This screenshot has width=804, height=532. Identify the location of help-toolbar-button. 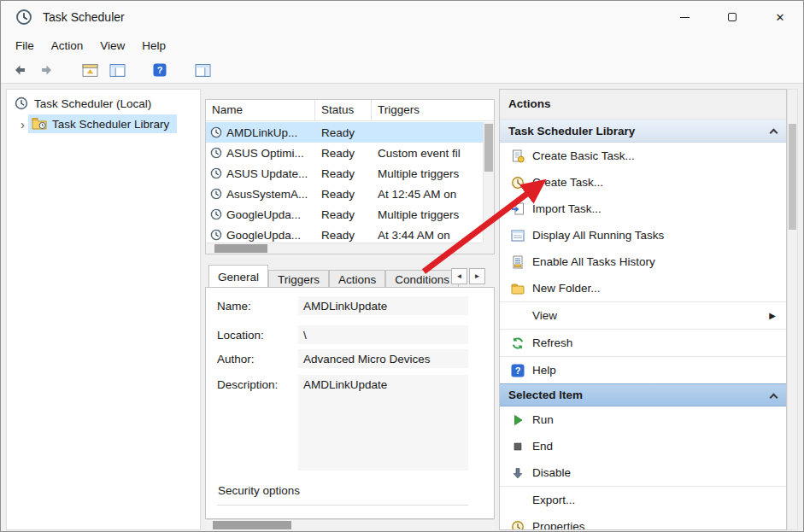
(160, 70).